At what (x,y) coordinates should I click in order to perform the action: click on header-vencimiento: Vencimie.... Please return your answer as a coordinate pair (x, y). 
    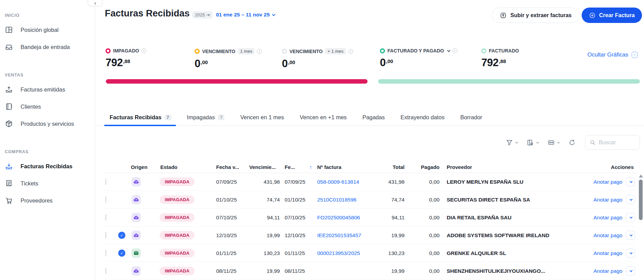
    Looking at the image, I should click on (262, 167).